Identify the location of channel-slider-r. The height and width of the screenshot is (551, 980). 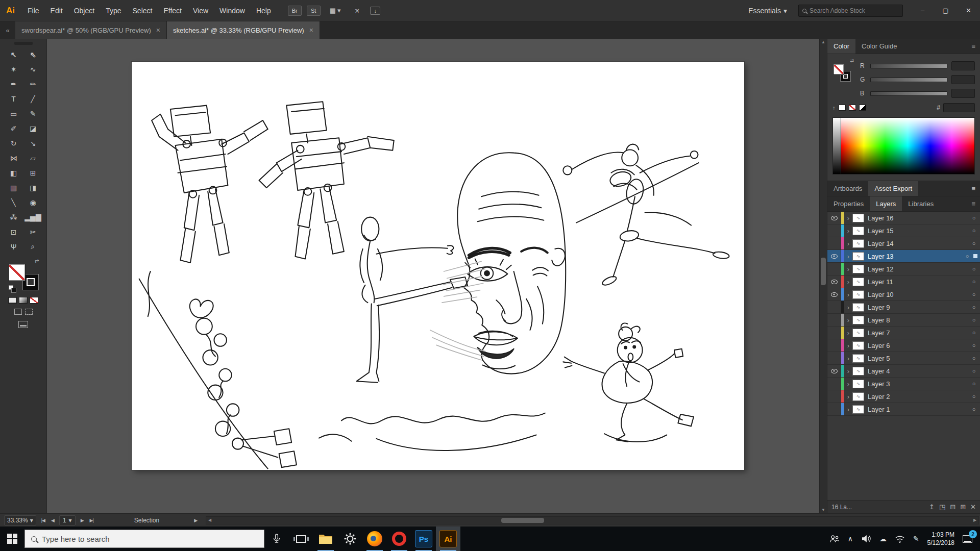
(909, 66).